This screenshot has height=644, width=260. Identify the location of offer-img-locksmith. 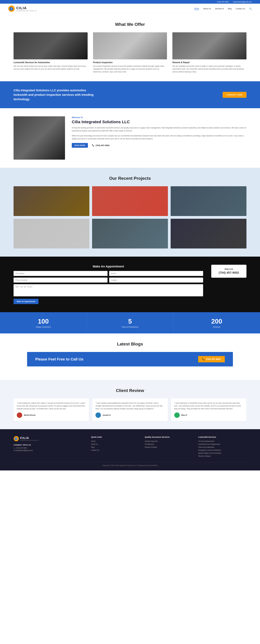
(51, 46).